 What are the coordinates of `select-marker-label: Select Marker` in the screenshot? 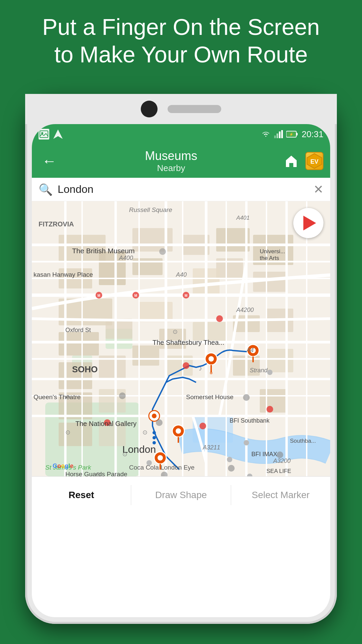 It's located at (281, 495).